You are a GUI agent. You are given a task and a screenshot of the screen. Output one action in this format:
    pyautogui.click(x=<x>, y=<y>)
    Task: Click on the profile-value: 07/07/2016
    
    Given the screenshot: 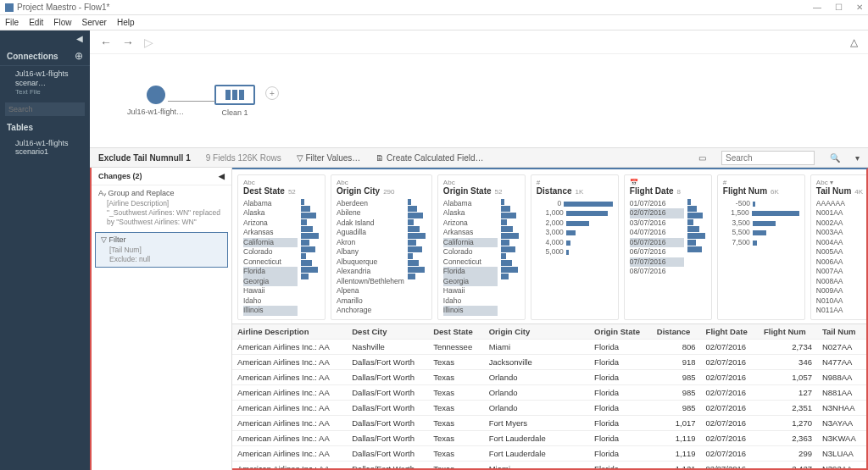 What is the action you would take?
    pyautogui.click(x=657, y=263)
    